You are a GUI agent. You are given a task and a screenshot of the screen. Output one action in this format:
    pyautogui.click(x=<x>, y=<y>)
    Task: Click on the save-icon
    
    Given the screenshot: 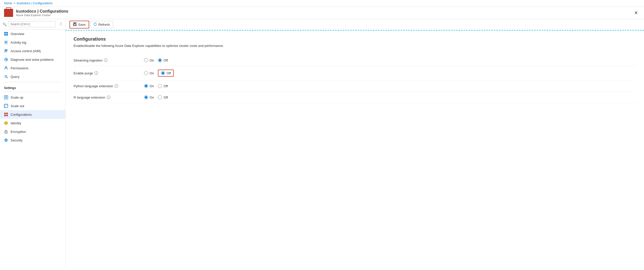 What is the action you would take?
    pyautogui.click(x=75, y=25)
    